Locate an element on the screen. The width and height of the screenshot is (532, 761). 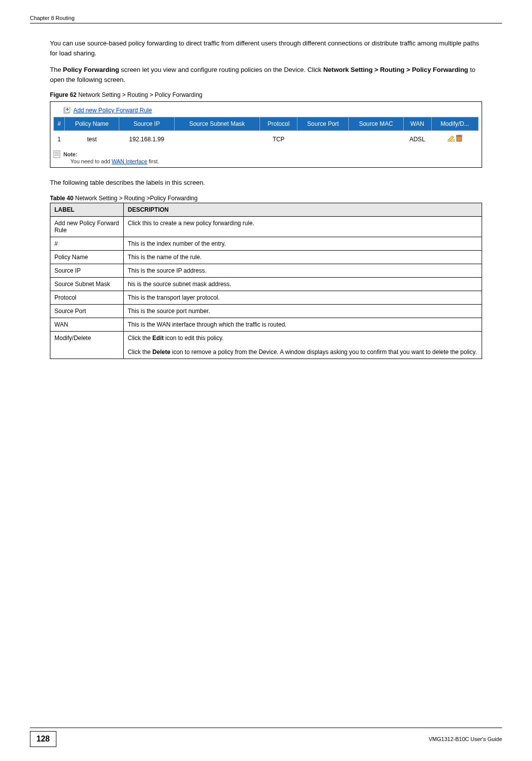
cell-num: 1 is located at coordinates (59, 139).